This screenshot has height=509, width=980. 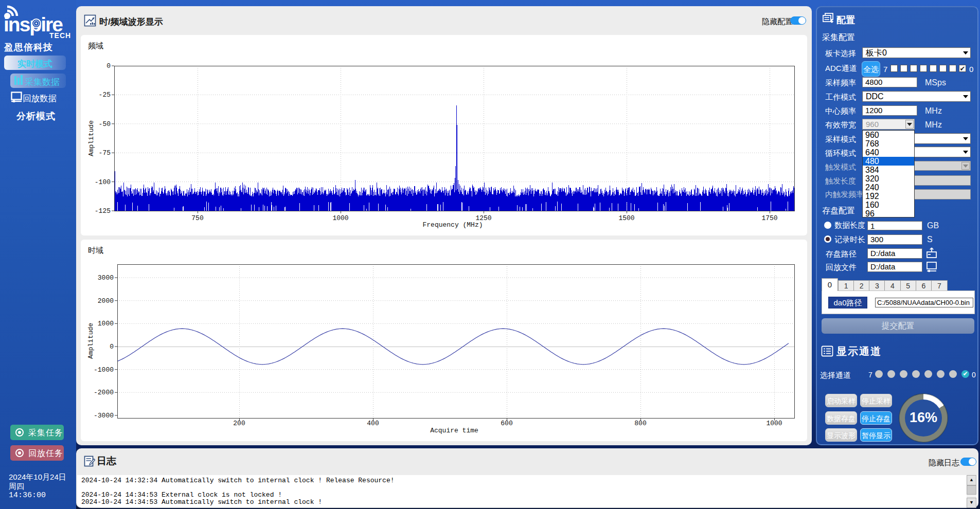 I want to click on svg-text: Acquire time, so click(x=454, y=431).